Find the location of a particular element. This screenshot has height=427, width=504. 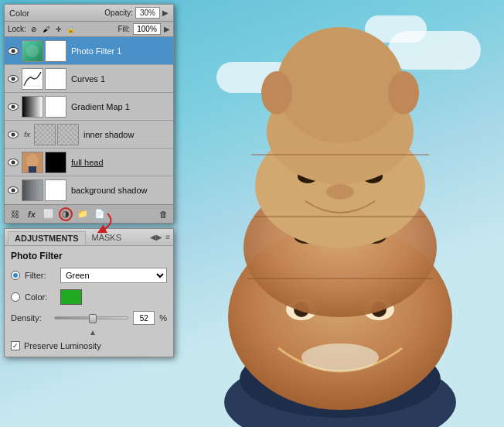

adj-nav-icon: ◀▶ is located at coordinates (156, 237).